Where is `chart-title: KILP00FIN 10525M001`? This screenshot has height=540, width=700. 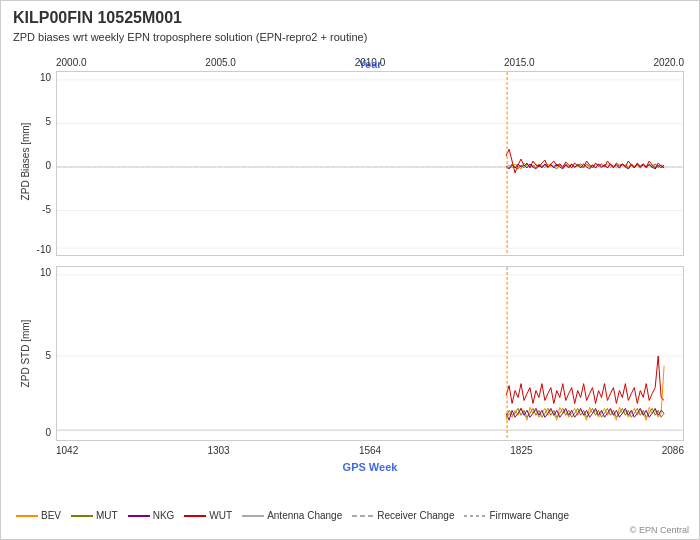
chart-title: KILP00FIN 10525M001 is located at coordinates (98, 18).